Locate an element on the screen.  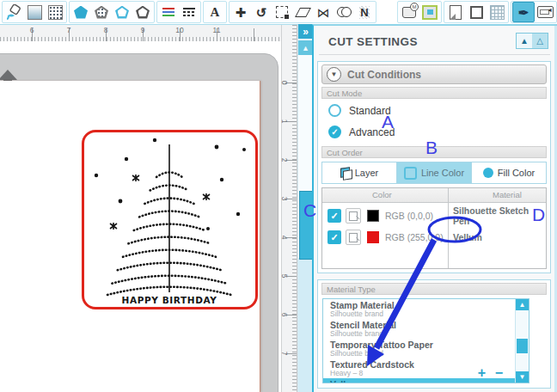
triangle-down-icon: ▼ is located at coordinates (334, 74).